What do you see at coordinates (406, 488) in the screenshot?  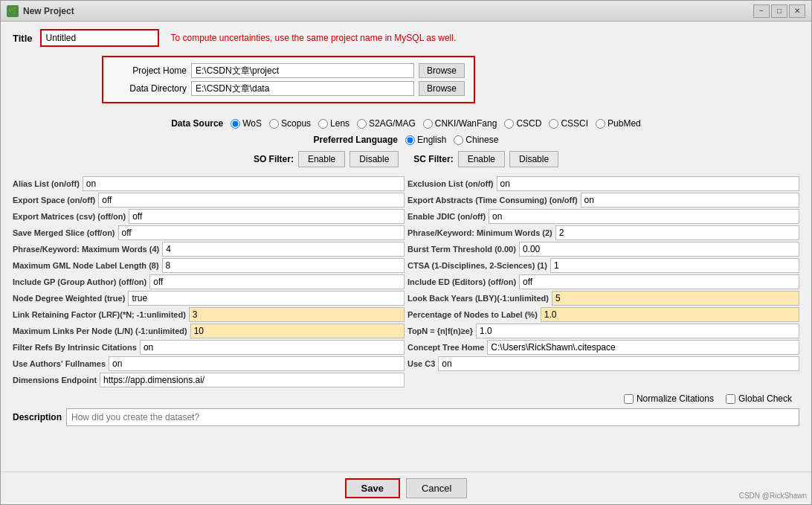 I see `bottom-bar: Save Cancel` at bounding box center [406, 488].